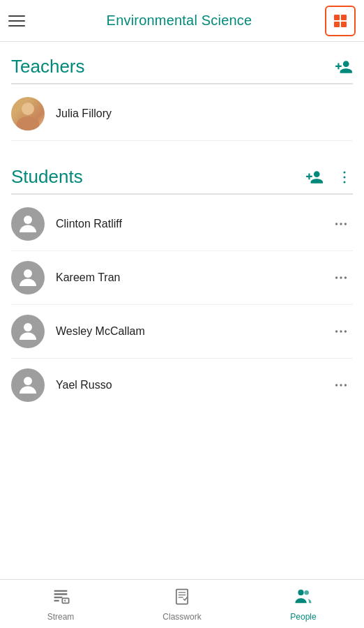  I want to click on student-row: Clinton Ratliff, so click(182, 225).